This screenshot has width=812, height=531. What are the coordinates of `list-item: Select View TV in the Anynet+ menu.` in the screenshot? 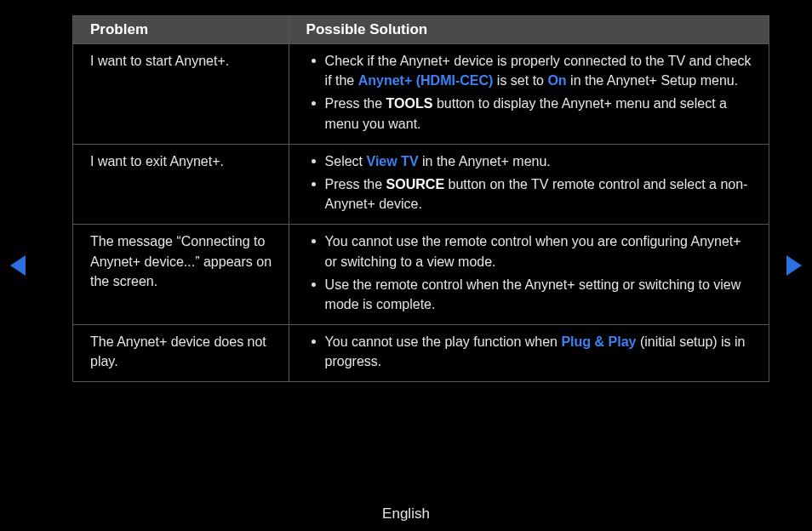 It's located at (531, 162).